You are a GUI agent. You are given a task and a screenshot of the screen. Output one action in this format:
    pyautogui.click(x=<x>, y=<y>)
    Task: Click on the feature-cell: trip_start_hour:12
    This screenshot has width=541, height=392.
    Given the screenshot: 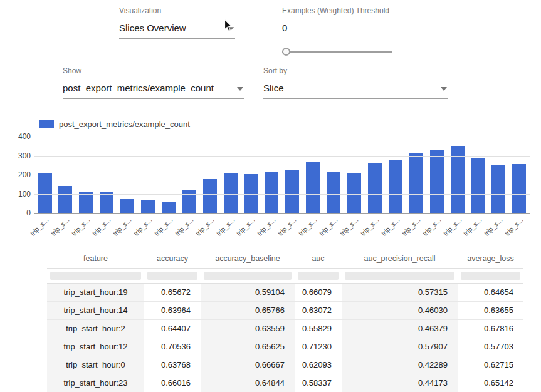 What is the action you would take?
    pyautogui.click(x=95, y=347)
    